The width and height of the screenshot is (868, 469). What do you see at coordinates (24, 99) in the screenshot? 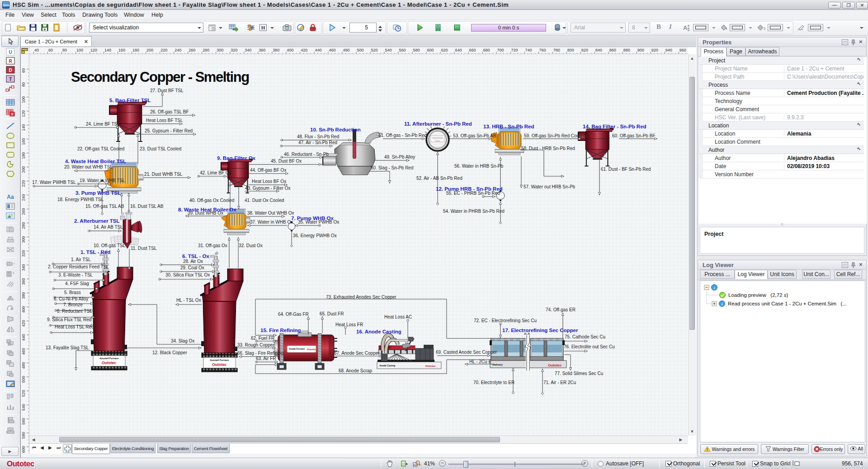
I see `svg-text: 100` at bounding box center [24, 99].